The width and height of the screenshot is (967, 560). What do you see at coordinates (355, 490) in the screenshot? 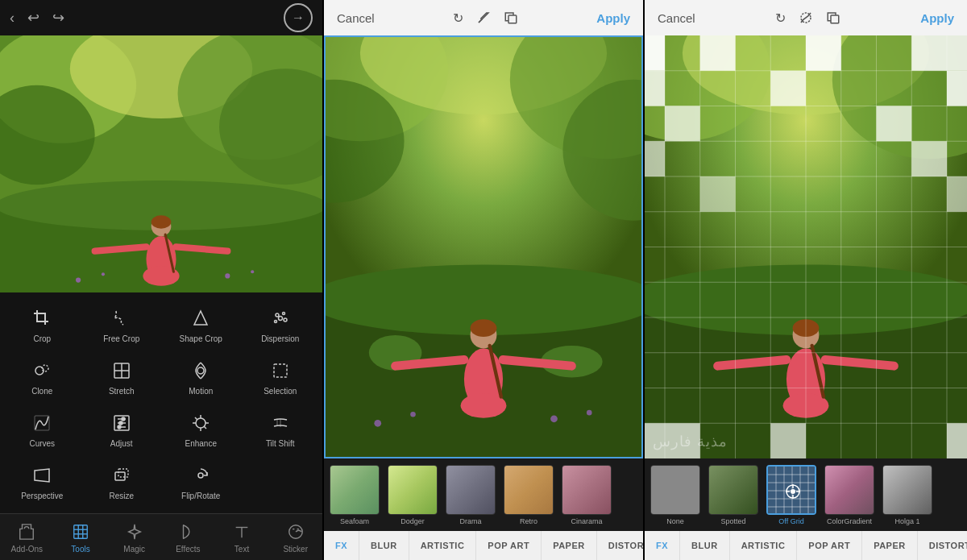
I see `filter-seafoam-img` at bounding box center [355, 490].